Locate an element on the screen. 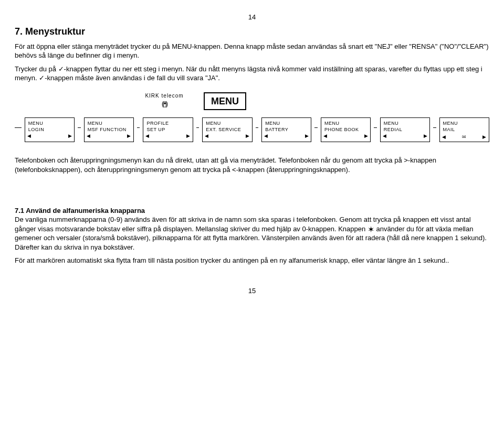 This screenshot has height=430, width=504. page-number-bottom: 15 is located at coordinates (252, 291).